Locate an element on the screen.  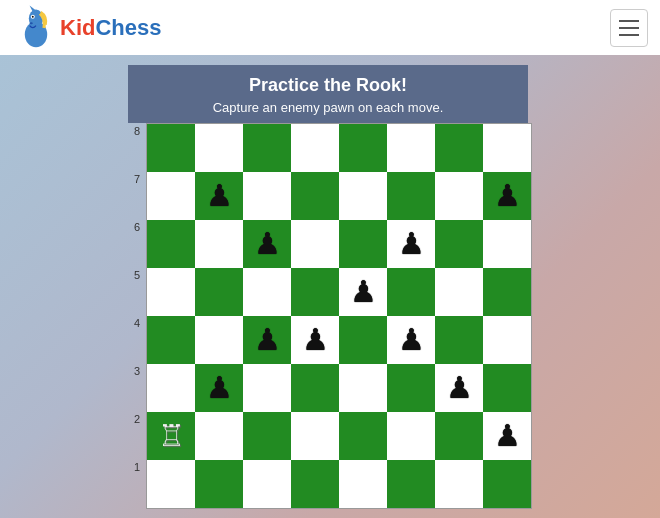
cell-r6c4 is located at coordinates (315, 244).